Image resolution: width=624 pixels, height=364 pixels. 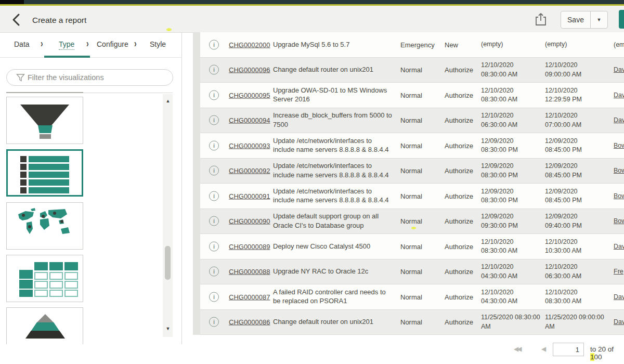 I want to click on assignee-link: Fre, so click(x=619, y=271).